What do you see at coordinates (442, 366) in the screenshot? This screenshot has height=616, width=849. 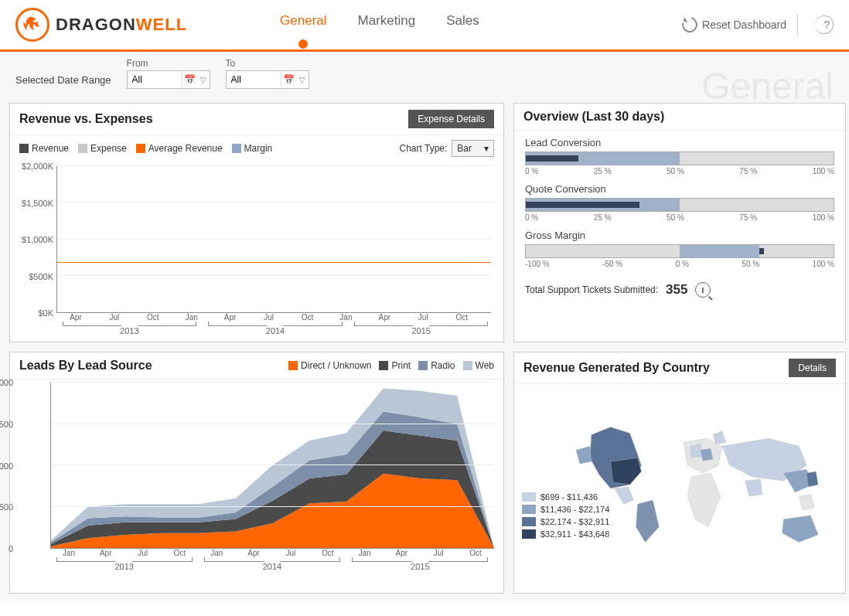 I see `legend-label: Radio` at bounding box center [442, 366].